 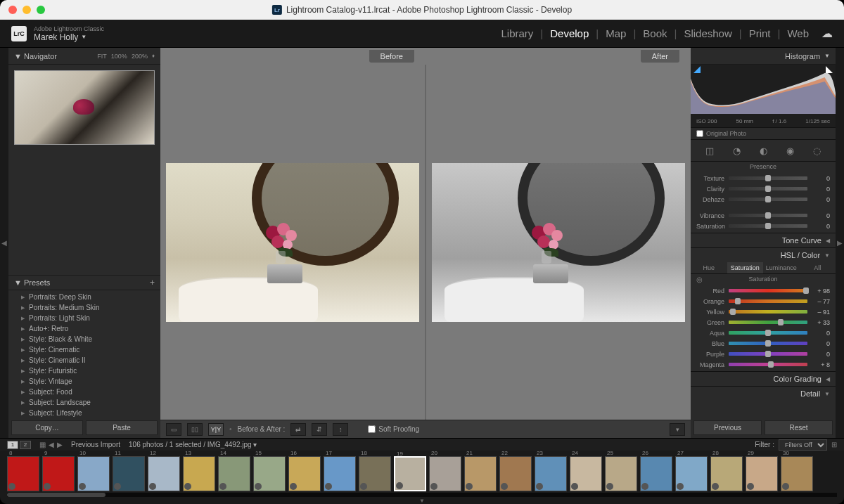 What do you see at coordinates (13, 445) in the screenshot?
I see `display-1: 1` at bounding box center [13, 445].